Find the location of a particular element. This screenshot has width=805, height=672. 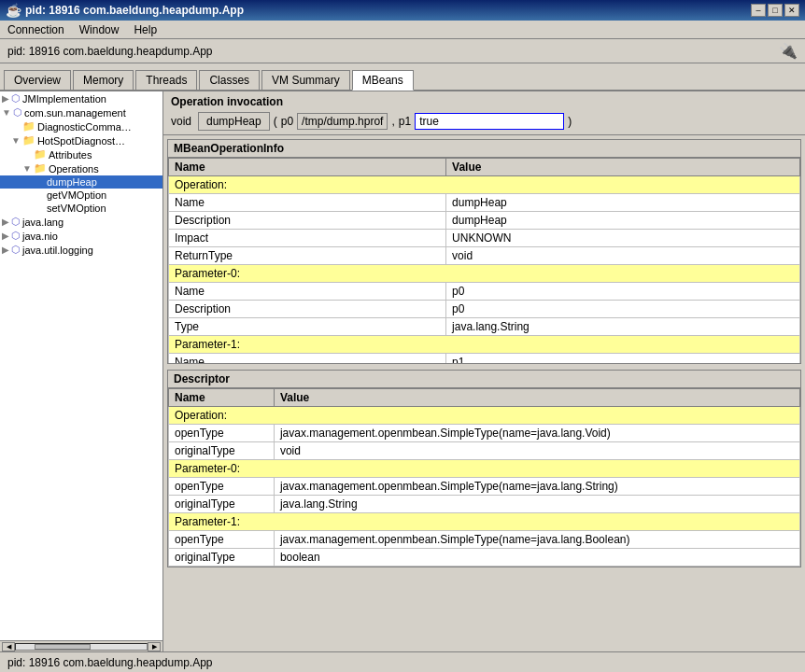

tab-memory: Memory is located at coordinates (103, 80).